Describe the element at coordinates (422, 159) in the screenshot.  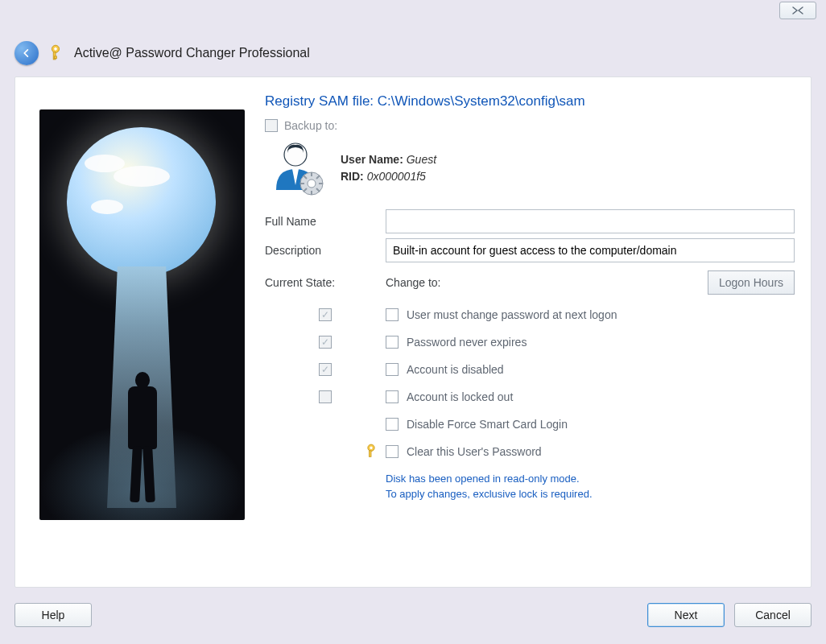
I see `user-name-value: Guest` at that location.